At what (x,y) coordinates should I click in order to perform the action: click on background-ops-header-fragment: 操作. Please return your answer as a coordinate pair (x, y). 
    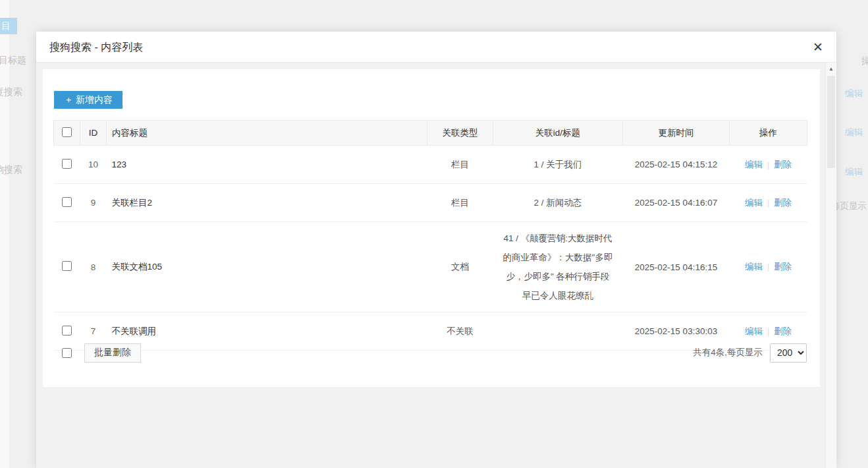
    Looking at the image, I should click on (865, 61).